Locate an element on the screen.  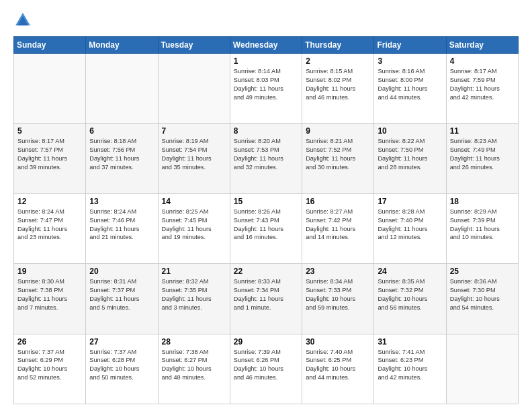
calendar-cell: 17Sunrise: 8:28 AM Sunset: 7:40 PM Dayli… is located at coordinates (410, 228).